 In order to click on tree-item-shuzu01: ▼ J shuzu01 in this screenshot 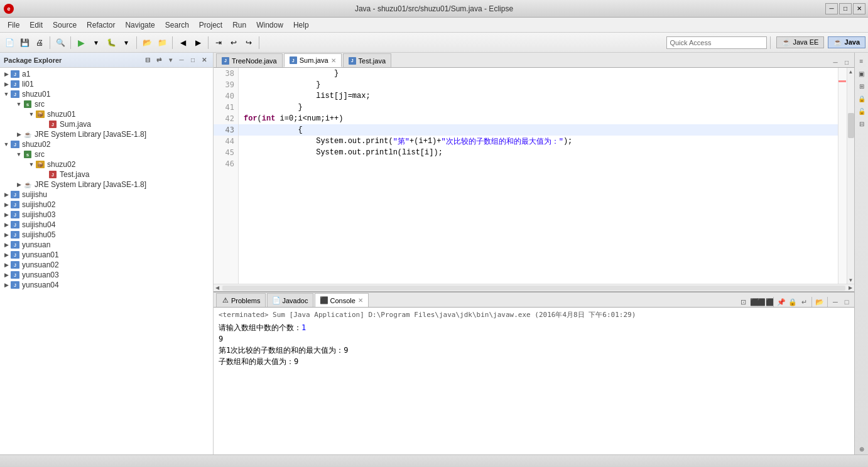, I will do `click(107, 94)`.